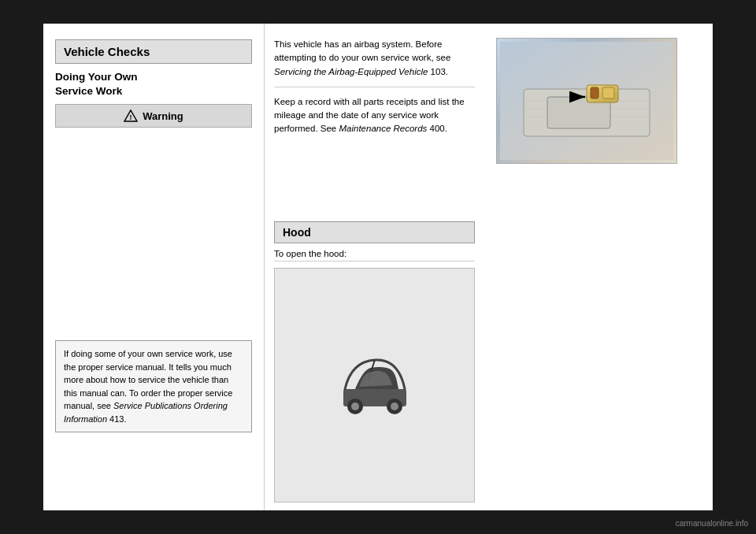 This screenshot has height=534, width=756. I want to click on hood-car-icon, so click(375, 385).